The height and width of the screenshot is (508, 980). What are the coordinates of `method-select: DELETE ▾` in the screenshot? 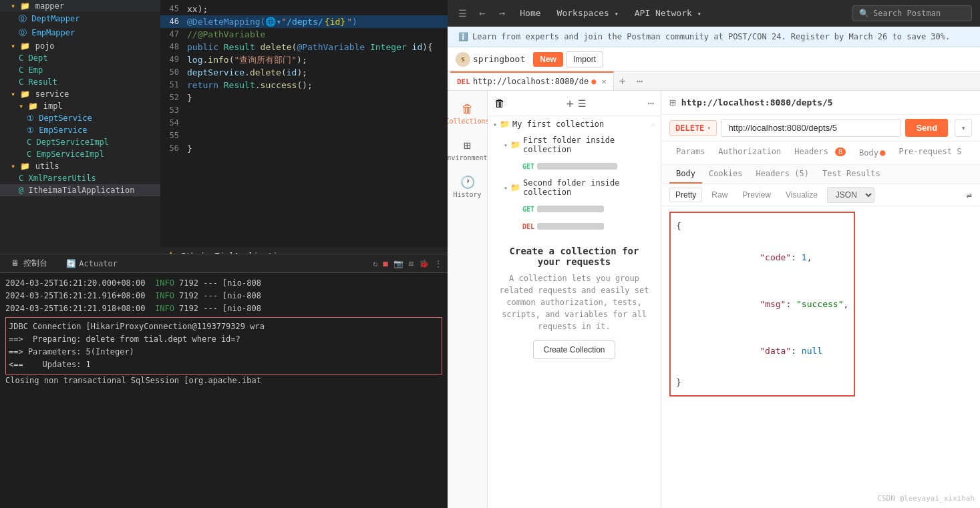 It's located at (693, 128).